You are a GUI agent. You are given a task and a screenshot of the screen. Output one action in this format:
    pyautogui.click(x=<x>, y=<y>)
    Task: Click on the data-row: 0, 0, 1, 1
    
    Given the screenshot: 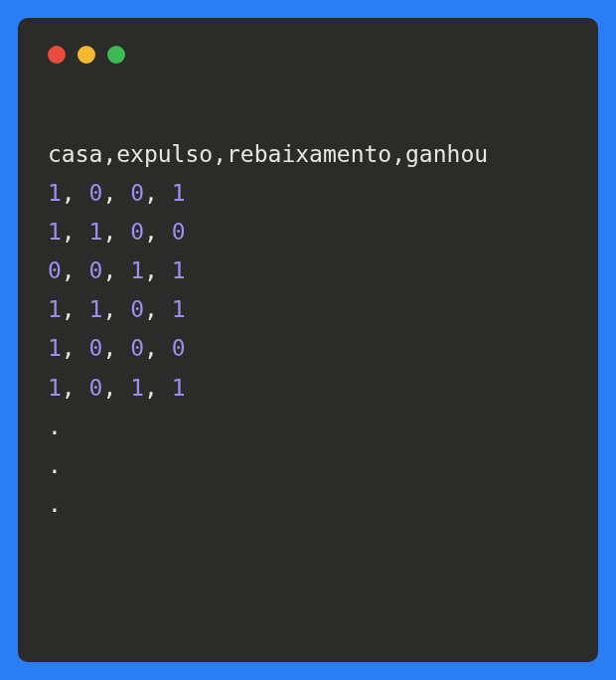 What is the action you would take?
    pyautogui.click(x=117, y=270)
    